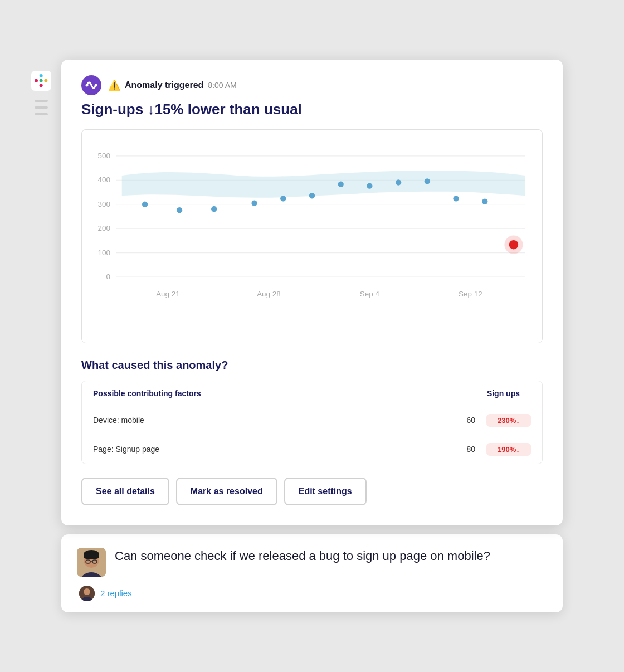 Image resolution: width=624 pixels, height=672 pixels. What do you see at coordinates (312, 573) in the screenshot?
I see `message-card: Can someone check if we released a bug t…` at bounding box center [312, 573].